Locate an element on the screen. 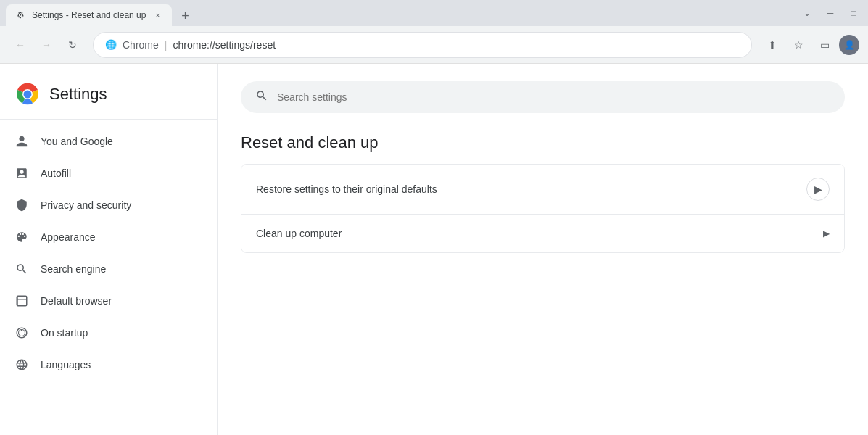 The width and height of the screenshot is (868, 435). sidebar-item-appearance: Appearance is located at coordinates (106, 237).